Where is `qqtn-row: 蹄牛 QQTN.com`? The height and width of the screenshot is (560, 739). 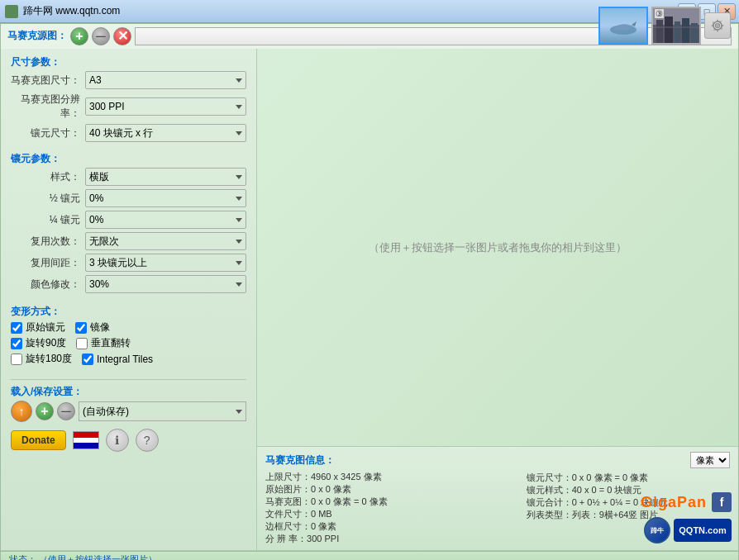 qqtn-row: 蹄牛 QQTN.com is located at coordinates (688, 530).